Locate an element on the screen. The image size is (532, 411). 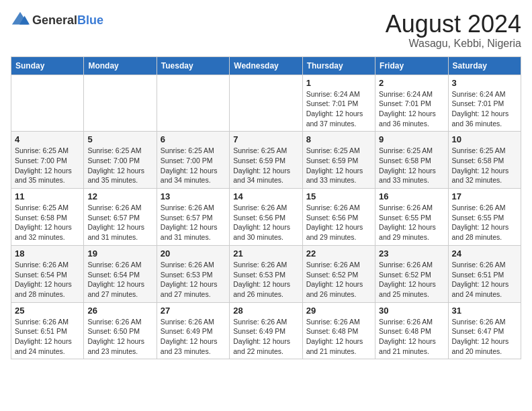
page-header: GeneralBlue August 2024 Wasagu, Kebbi, N… is located at coordinates (266, 30).